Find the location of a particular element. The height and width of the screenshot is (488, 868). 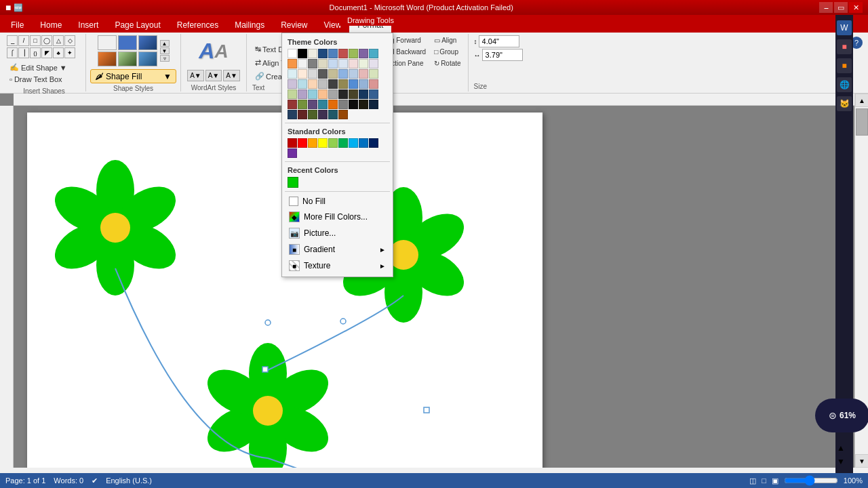

tab-home: Home is located at coordinates (51, 25).